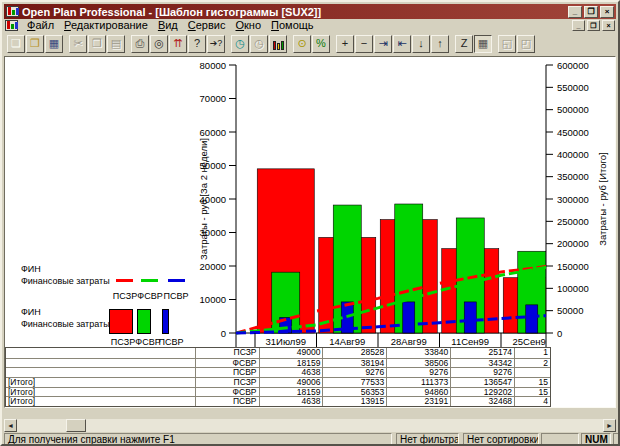 The width and height of the screenshot is (620, 446). Describe the element at coordinates (159, 44) in the screenshot. I see `page-magnifier-icon: ◎` at that location.